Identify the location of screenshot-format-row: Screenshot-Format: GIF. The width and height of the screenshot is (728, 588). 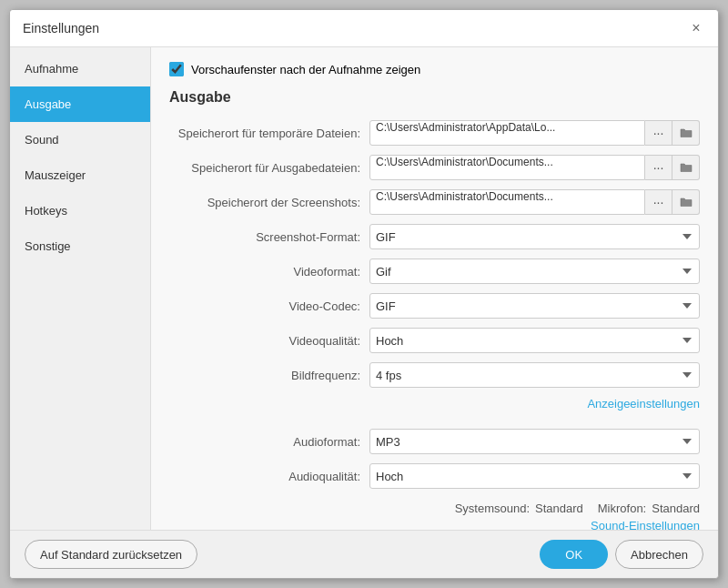
(435, 237).